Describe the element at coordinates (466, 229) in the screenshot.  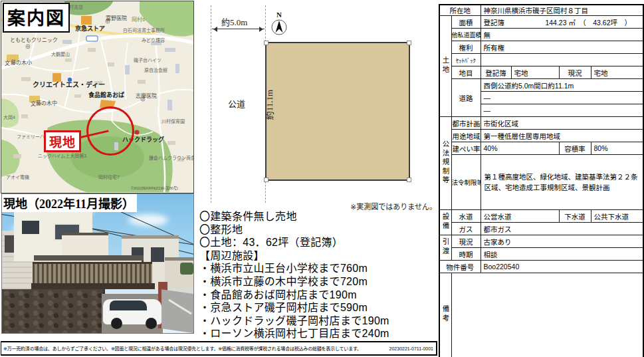
I see `cell-gas-label: ガス` at that location.